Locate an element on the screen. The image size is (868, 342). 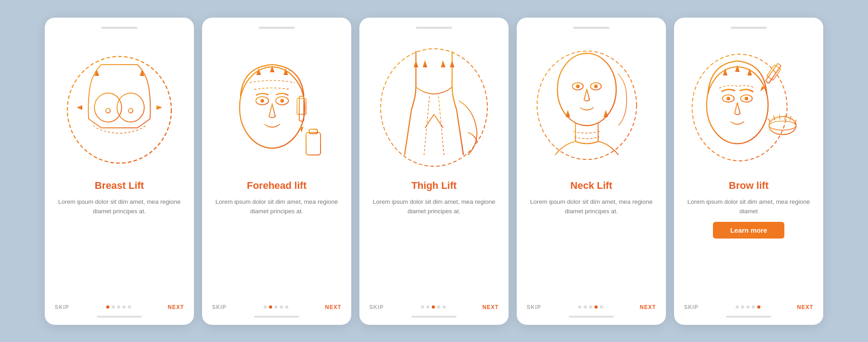
skip-button-forehead-lift: SKIP is located at coordinates (219, 307).